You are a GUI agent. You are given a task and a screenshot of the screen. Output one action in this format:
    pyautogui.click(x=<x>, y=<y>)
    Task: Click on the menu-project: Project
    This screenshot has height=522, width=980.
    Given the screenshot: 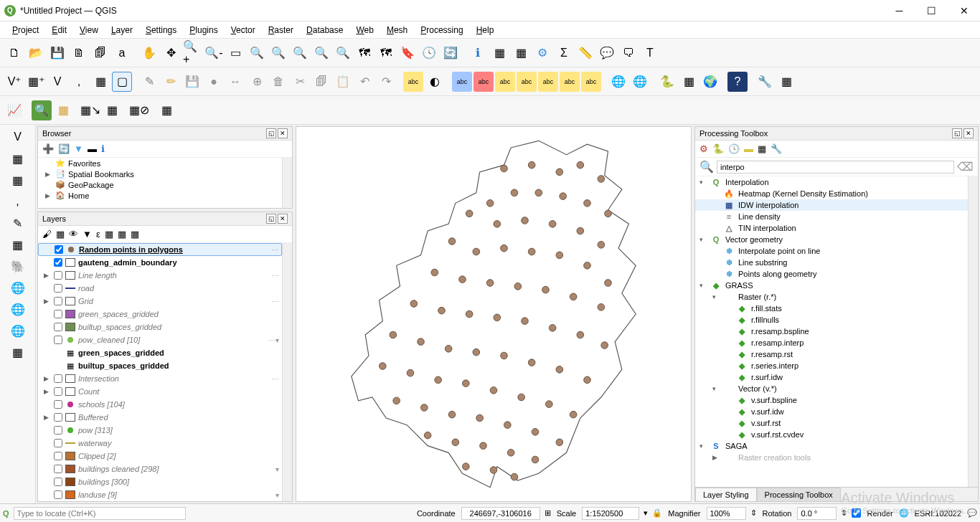 What is the action you would take?
    pyautogui.click(x=26, y=30)
    